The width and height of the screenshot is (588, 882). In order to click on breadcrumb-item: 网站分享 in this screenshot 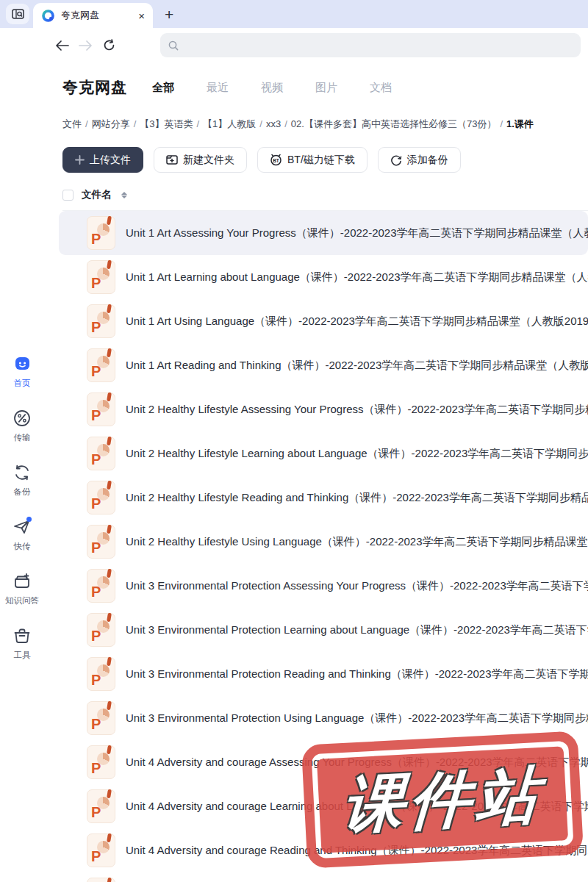, I will do `click(111, 123)`.